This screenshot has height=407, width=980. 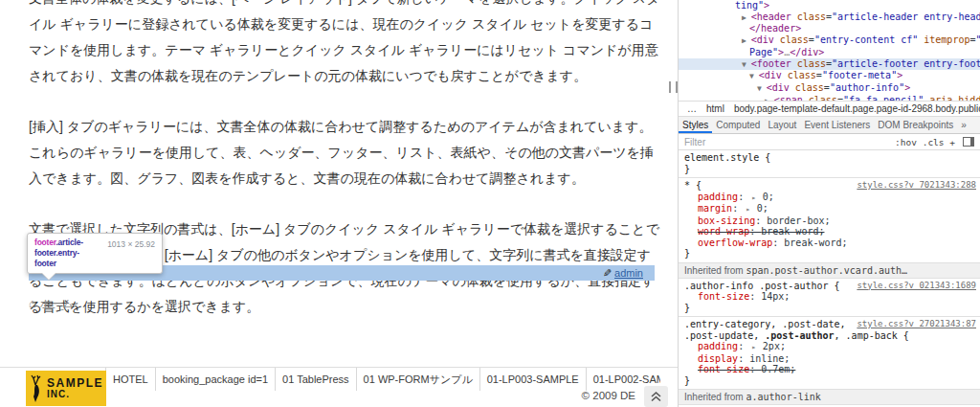 I want to click on pencil-icon: ✎, so click(x=607, y=273).